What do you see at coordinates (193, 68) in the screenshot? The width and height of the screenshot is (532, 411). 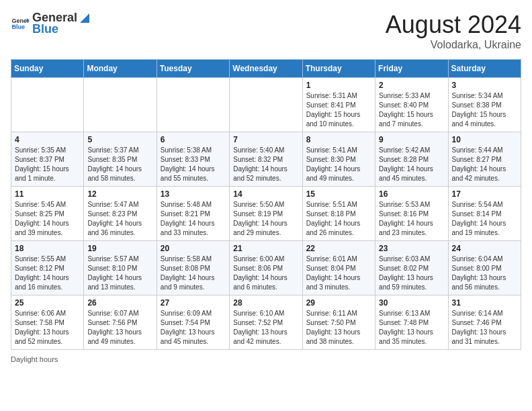 I see `weekday-header-tuesday: Tuesday` at bounding box center [193, 68].